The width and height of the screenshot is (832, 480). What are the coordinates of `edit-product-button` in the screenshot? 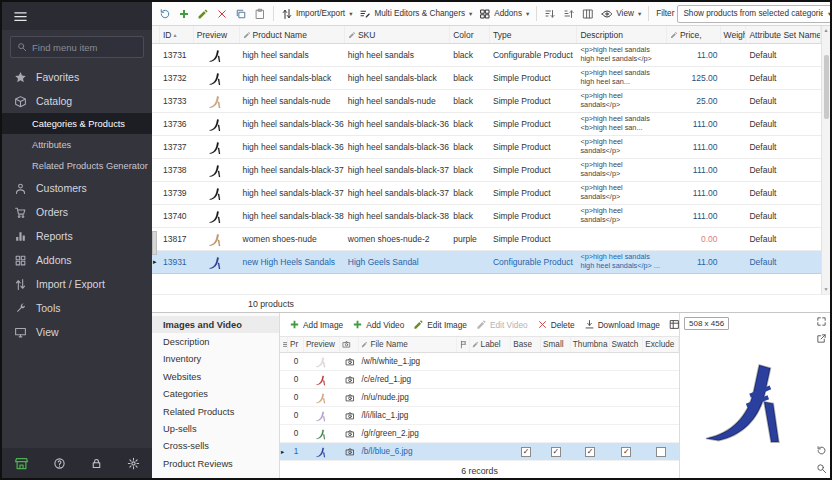 It's located at (203, 14).